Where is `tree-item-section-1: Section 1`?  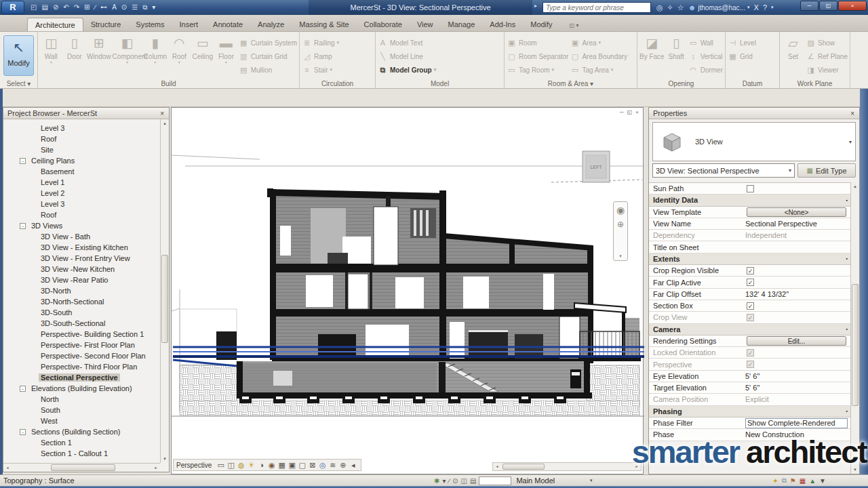 tree-item-section-1: Section 1 is located at coordinates (81, 443).